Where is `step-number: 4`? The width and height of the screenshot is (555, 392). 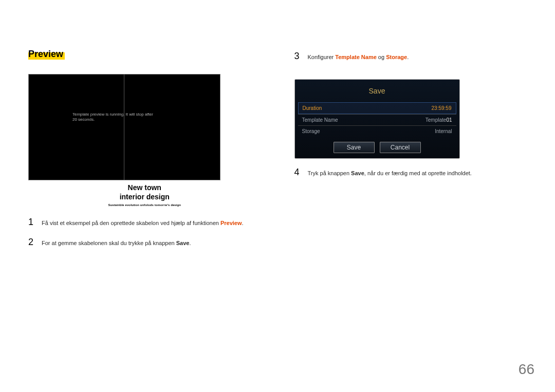 step-number: 4 is located at coordinates (298, 173).